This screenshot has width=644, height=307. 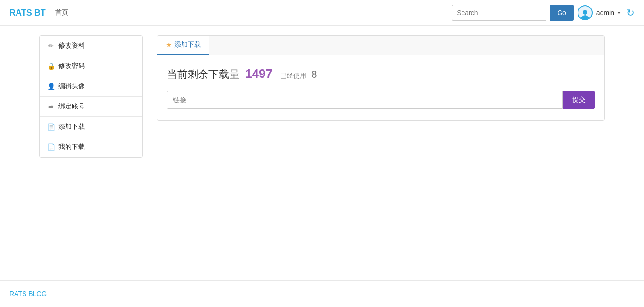 I want to click on search-input, so click(x=499, y=13).